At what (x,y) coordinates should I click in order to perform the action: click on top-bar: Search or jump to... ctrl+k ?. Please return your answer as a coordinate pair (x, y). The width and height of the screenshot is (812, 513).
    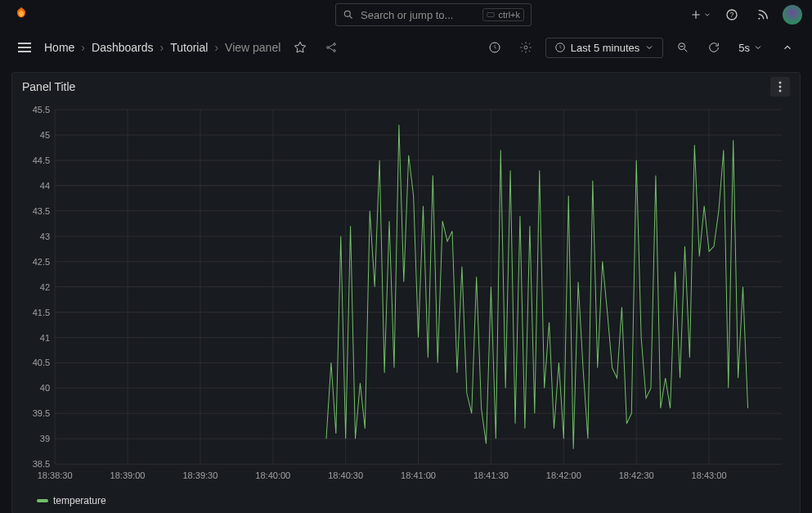
    Looking at the image, I should click on (406, 15).